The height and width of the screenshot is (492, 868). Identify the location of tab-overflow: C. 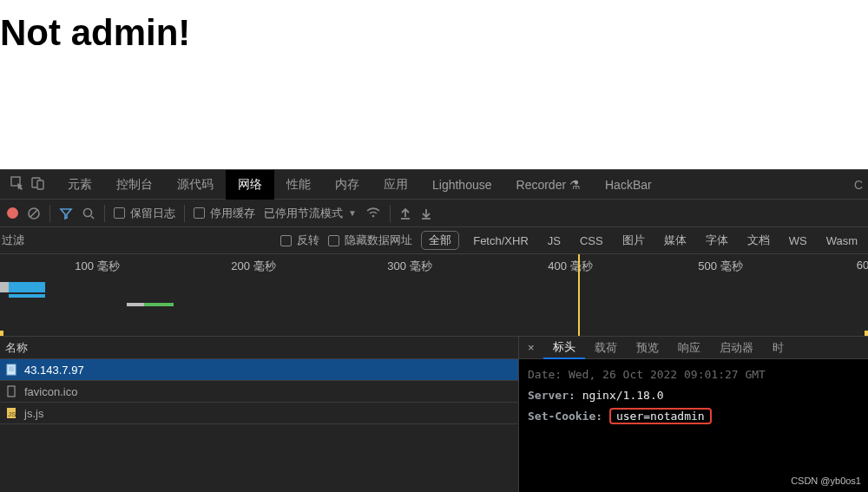
(861, 185).